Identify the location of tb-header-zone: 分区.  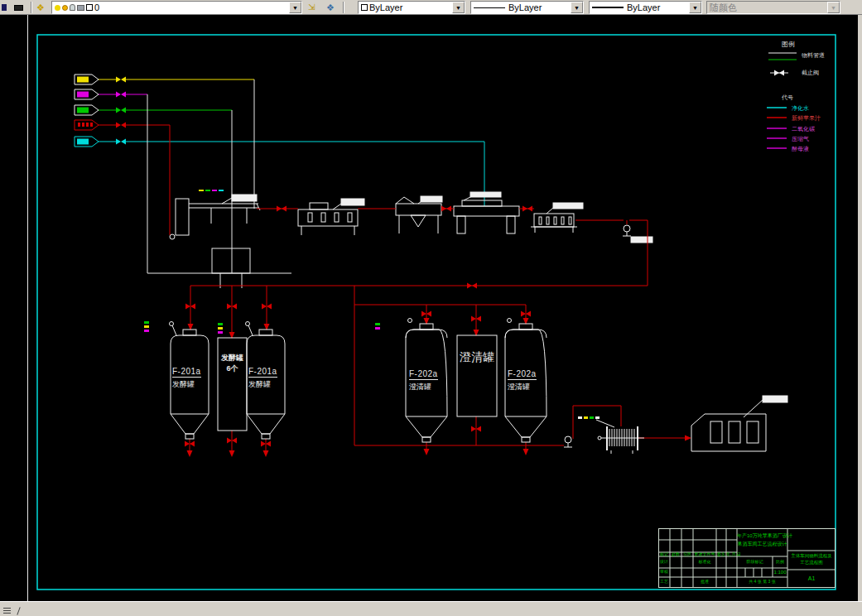
(687, 555).